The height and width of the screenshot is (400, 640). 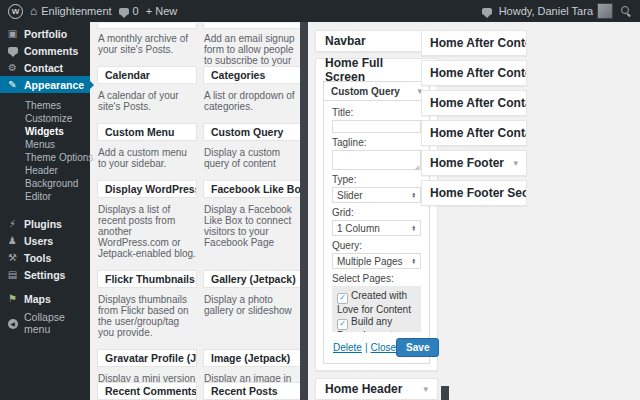 I want to click on delete-link: Delete, so click(x=348, y=348).